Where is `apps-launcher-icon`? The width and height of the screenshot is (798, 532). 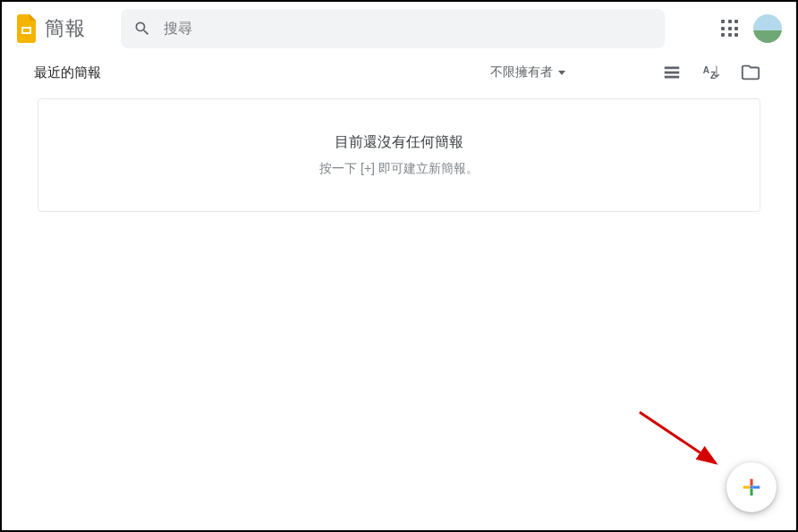
apps-launcher-icon is located at coordinates (730, 29).